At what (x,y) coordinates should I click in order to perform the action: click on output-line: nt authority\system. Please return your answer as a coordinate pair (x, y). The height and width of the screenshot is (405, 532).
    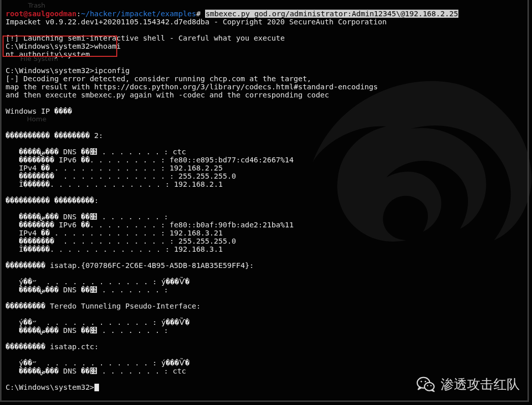
    Looking at the image, I should click on (48, 54).